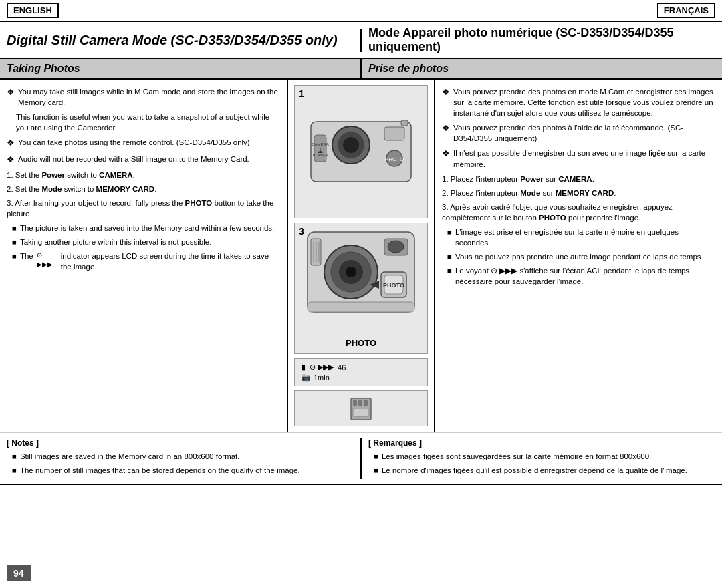  Describe the element at coordinates (302, 94) in the screenshot. I see `diagram-number-1: 1` at that location.